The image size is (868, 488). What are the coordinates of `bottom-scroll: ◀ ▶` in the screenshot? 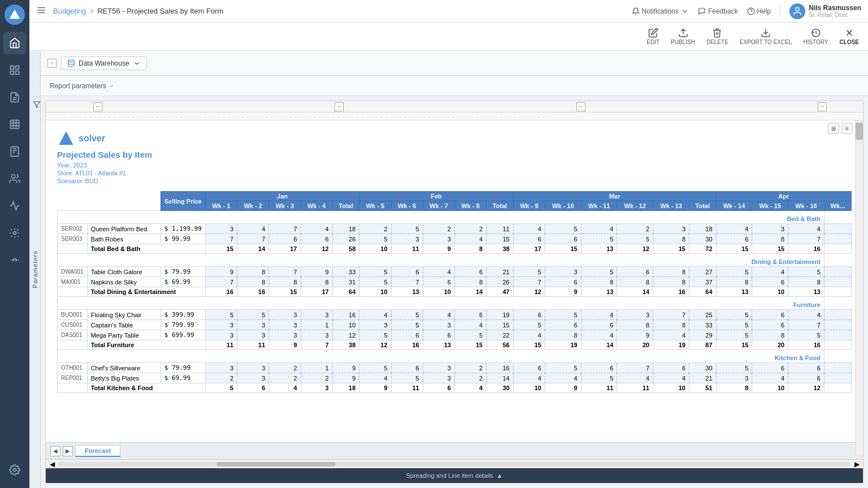 It's located at (454, 464).